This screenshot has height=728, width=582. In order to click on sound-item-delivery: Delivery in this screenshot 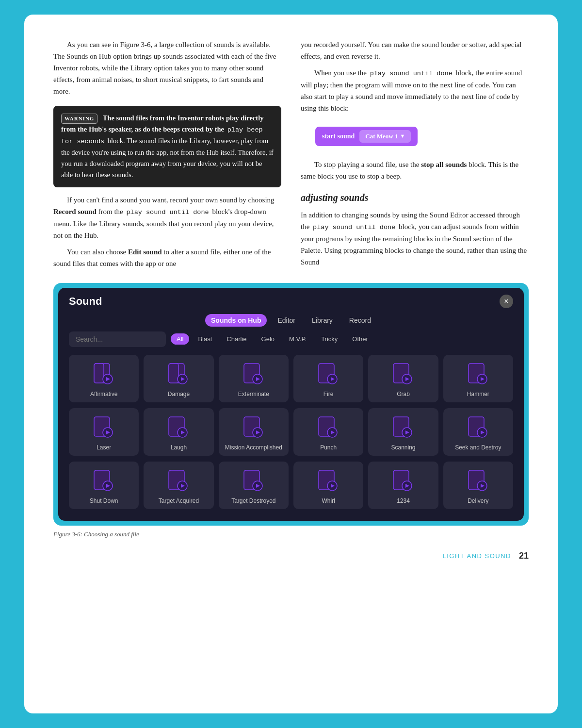, I will do `click(478, 485)`.